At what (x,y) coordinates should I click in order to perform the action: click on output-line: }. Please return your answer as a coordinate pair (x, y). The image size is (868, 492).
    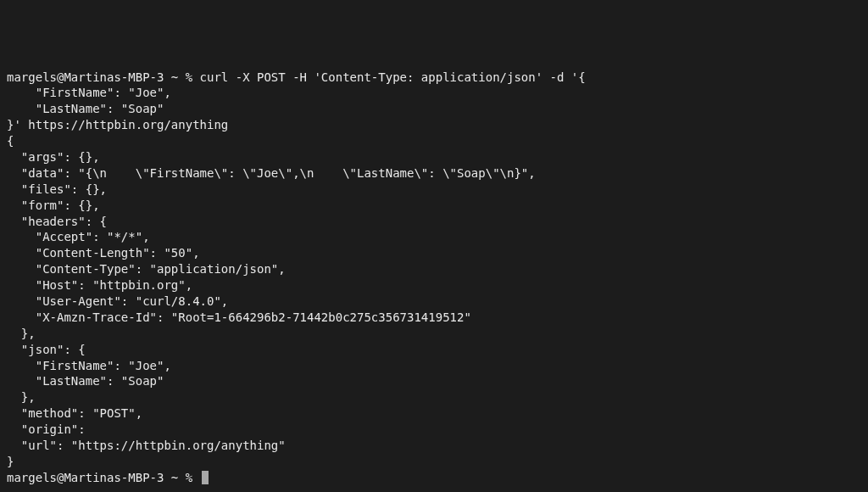
    Looking at the image, I should click on (10, 461).